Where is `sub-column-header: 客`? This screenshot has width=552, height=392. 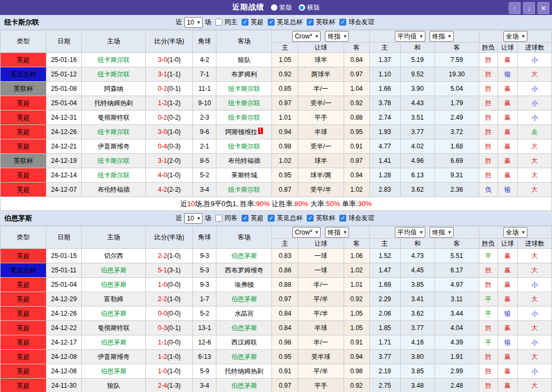
sub-column-header: 客 is located at coordinates (456, 244).